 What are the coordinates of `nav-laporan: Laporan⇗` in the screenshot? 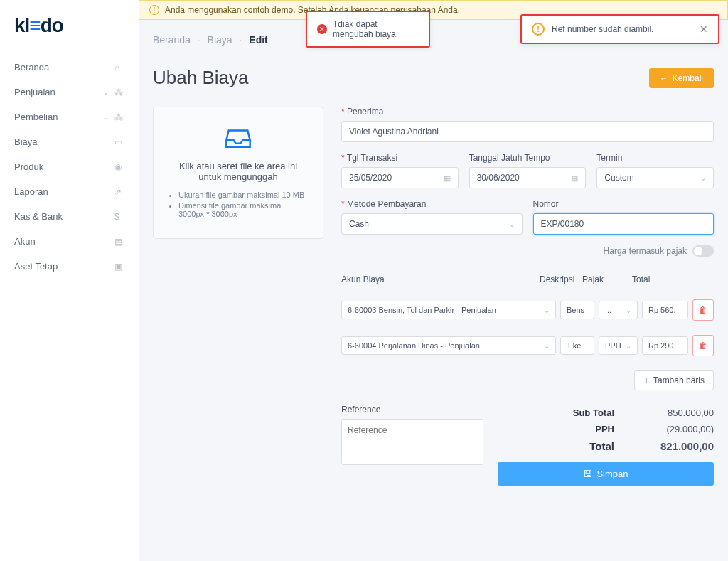 It's located at (70, 192).